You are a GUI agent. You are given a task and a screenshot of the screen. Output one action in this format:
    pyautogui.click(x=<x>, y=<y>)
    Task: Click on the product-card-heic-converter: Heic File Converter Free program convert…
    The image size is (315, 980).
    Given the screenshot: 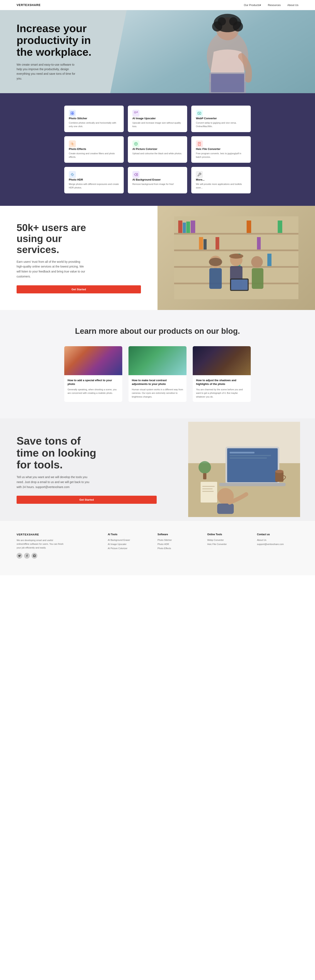 What is the action you would take?
    pyautogui.click(x=221, y=150)
    